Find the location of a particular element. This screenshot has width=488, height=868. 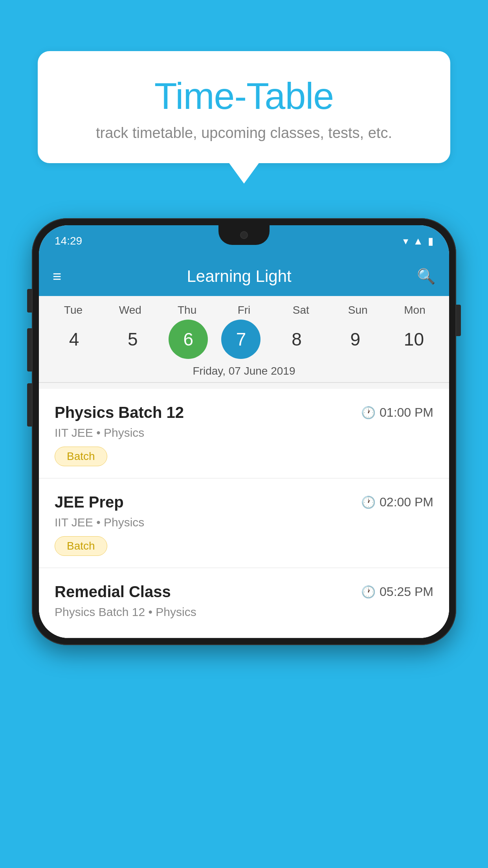

day-label-thu: Thu is located at coordinates (187, 310).